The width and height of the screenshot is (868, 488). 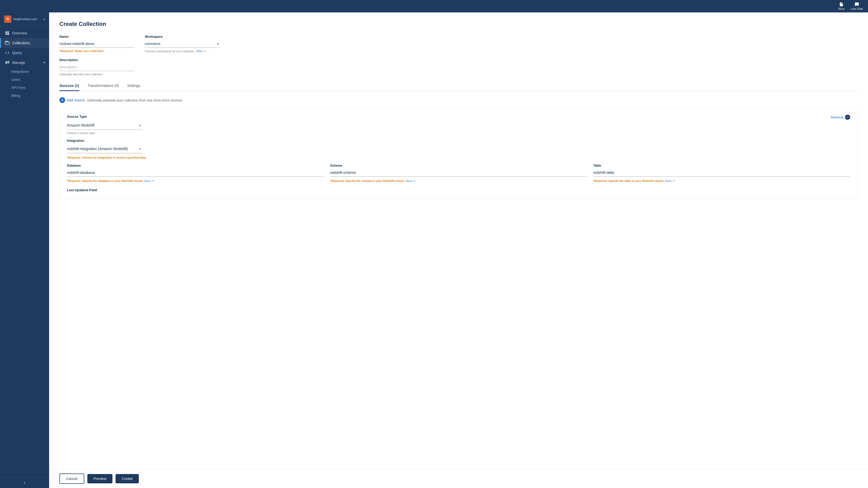 What do you see at coordinates (25, 53) in the screenshot?
I see `sidebar-item-query: Query` at bounding box center [25, 53].